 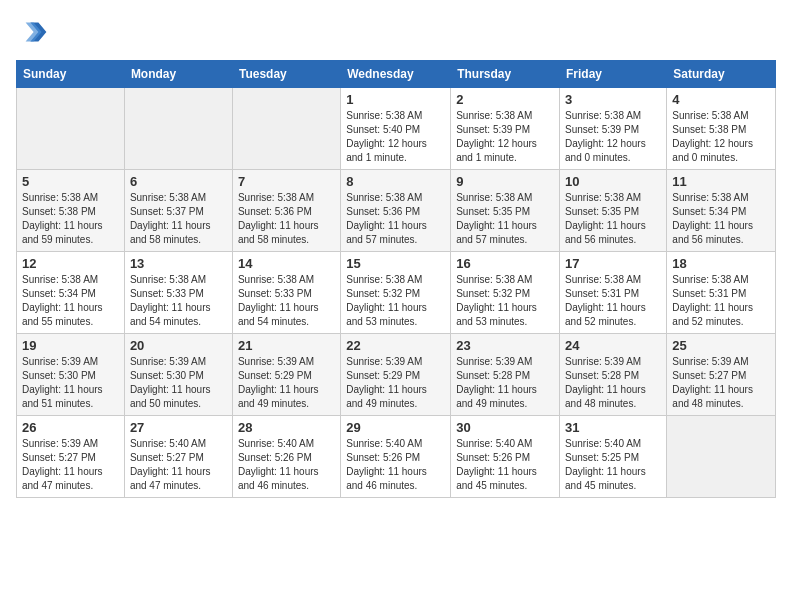 What do you see at coordinates (286, 264) in the screenshot?
I see `day-number: 14` at bounding box center [286, 264].